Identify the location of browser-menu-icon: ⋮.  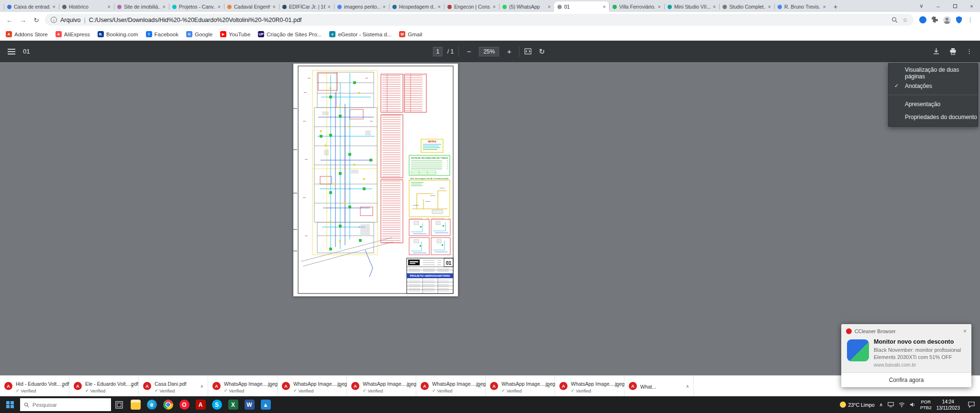
(970, 20).